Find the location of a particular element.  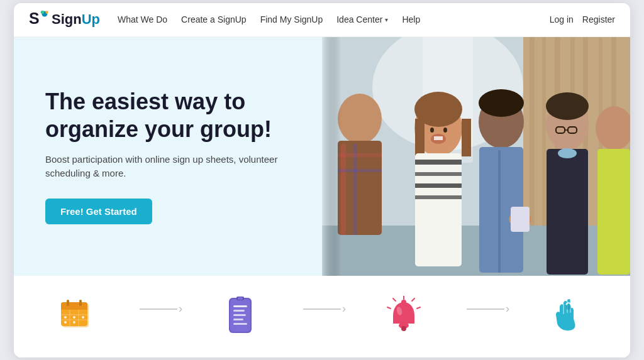

hero-subtitle: Boost participation with online sign up … is located at coordinates (168, 167).